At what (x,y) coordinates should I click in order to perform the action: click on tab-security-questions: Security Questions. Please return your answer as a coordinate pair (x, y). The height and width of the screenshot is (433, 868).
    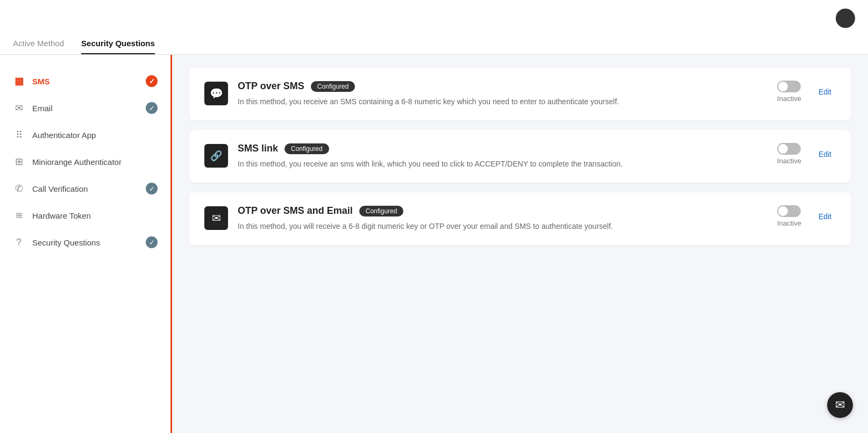
    Looking at the image, I should click on (118, 44).